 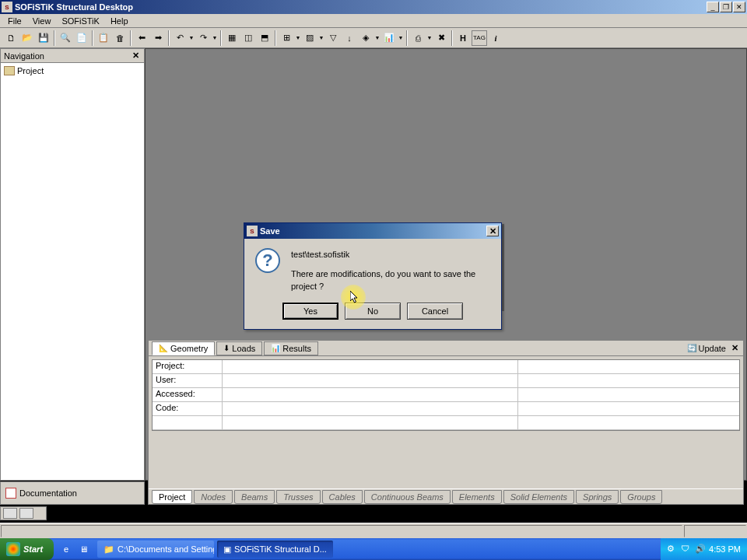 What do you see at coordinates (715, 531) in the screenshot?
I see `status-field` at bounding box center [715, 531].